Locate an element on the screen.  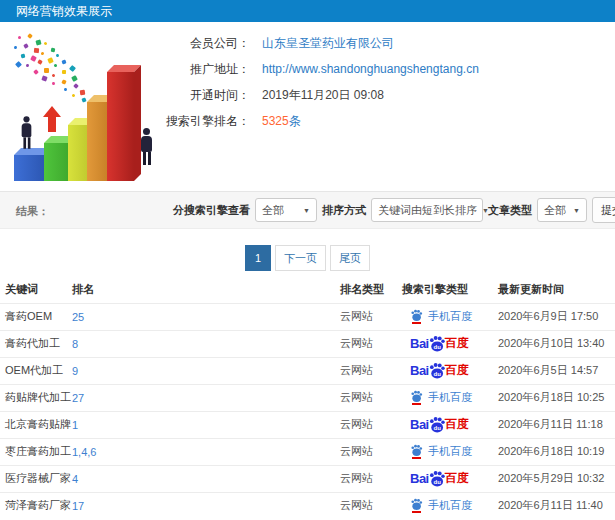
rank-link: 1 is located at coordinates (75, 425).